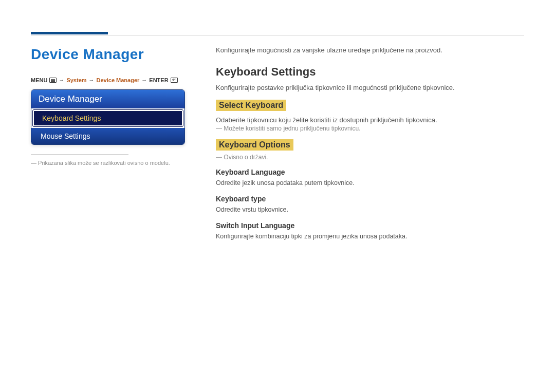  Describe the element at coordinates (158, 80) in the screenshot. I see `breadcrumb-enter-label: ENTER` at that location.